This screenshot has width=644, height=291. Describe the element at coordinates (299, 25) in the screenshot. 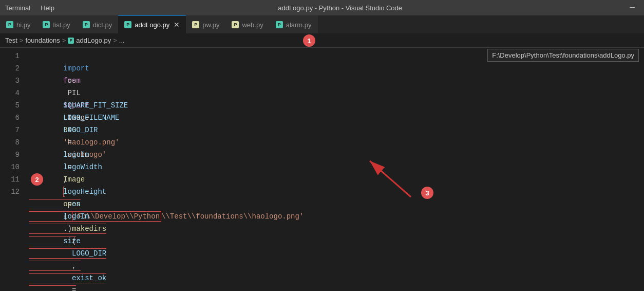

I see `tab-label: alarm.py` at that location.